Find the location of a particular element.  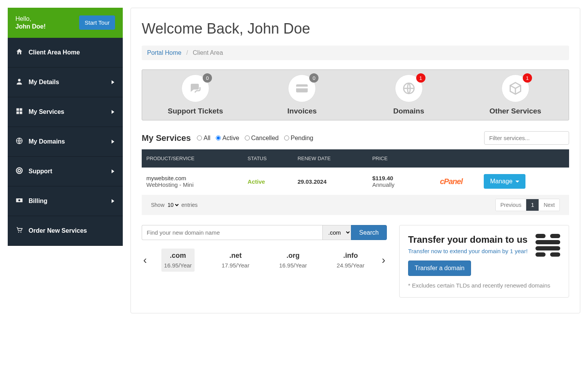

caret-down-icon is located at coordinates (517, 181).